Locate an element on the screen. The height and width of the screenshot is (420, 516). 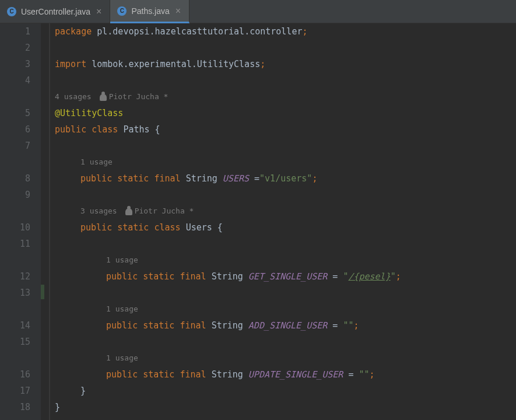
line-number: 1 is located at coordinates (15, 32).